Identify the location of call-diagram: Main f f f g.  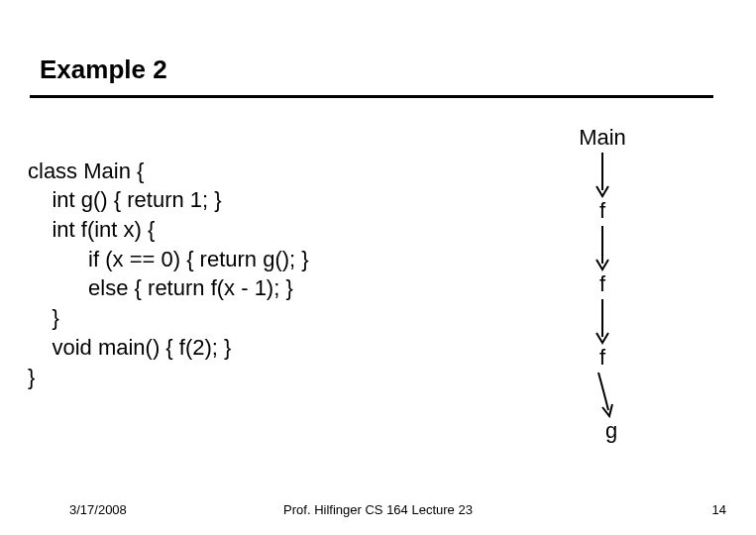
(602, 284).